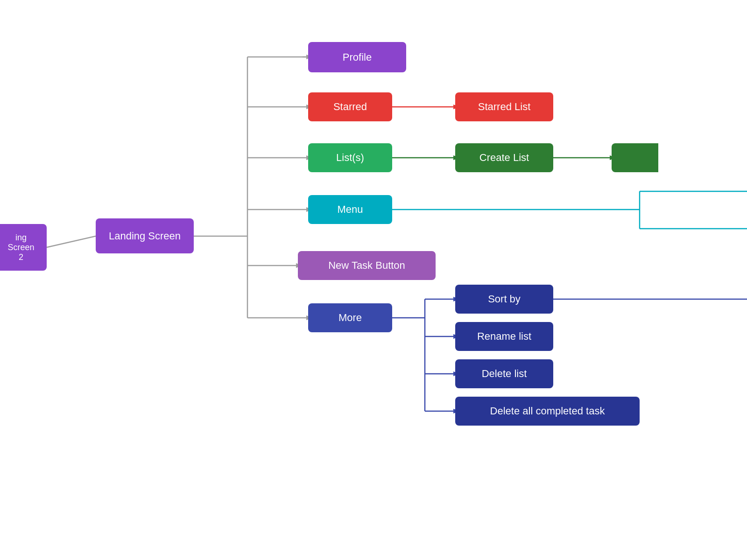 This screenshot has height=560, width=747. I want to click on lists-node: List(s), so click(350, 158).